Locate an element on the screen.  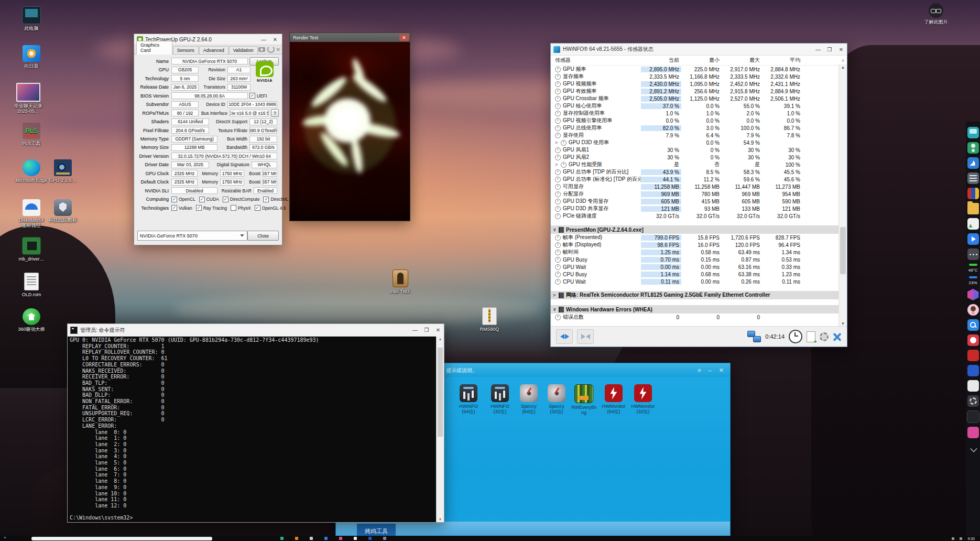
tab-advanced: Advanced is located at coordinates (214, 50).